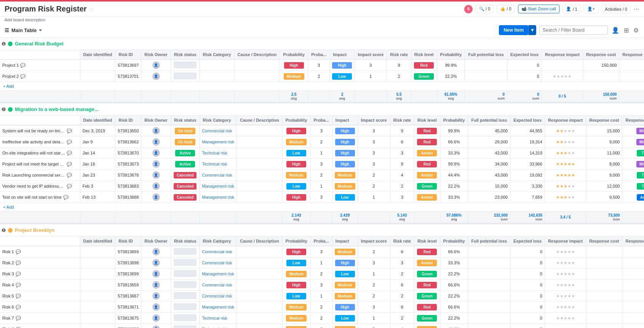 This screenshot has height=328, width=644. I want to click on group-header-migration: ⊖ Migration to a web-based manage..., so click(322, 109).